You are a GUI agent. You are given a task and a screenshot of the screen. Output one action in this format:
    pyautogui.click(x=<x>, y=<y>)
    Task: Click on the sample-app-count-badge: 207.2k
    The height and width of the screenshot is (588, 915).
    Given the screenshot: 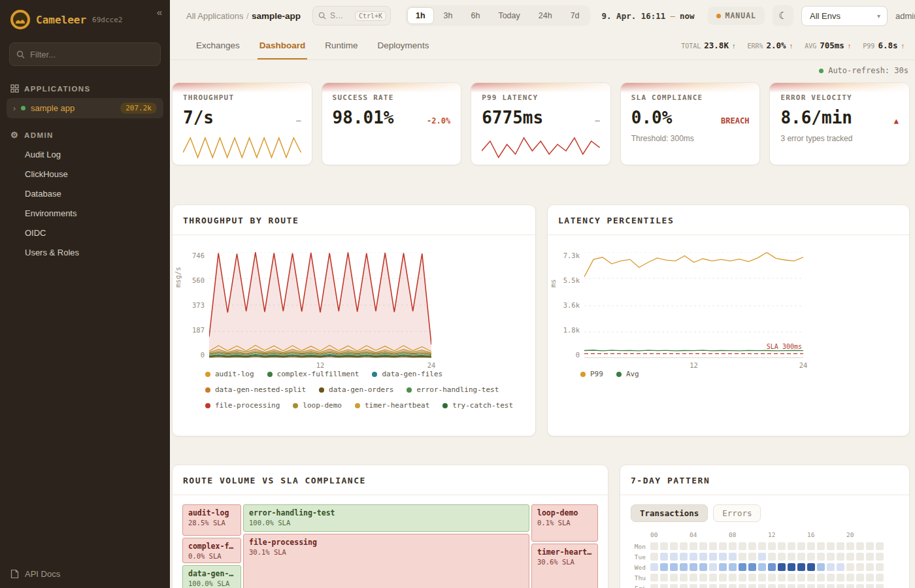 What is the action you would take?
    pyautogui.click(x=139, y=108)
    